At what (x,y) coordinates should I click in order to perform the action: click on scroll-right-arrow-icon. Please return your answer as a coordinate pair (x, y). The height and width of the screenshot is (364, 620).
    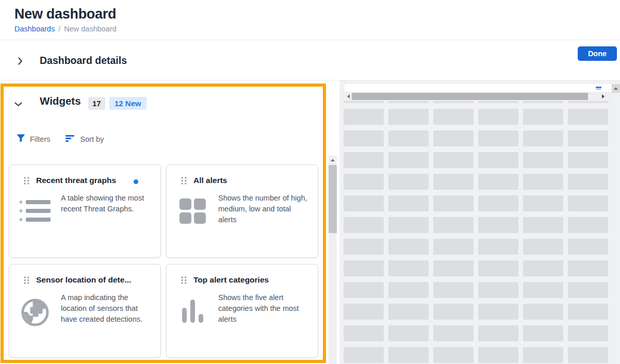
    Looking at the image, I should click on (603, 96).